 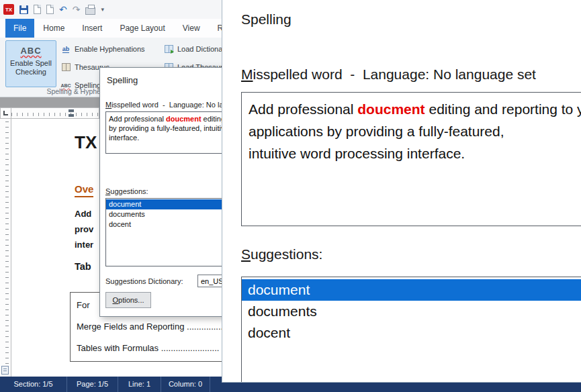 What do you see at coordinates (9, 9) in the screenshot?
I see `app-logo-icon: TX` at bounding box center [9, 9].